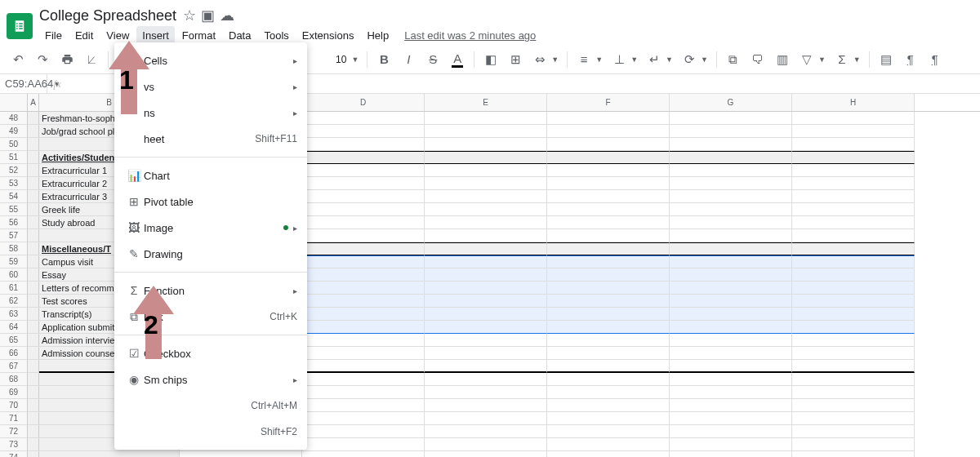 The width and height of the screenshot is (980, 457). What do you see at coordinates (807, 60) in the screenshot?
I see `filter-button: ▽` at bounding box center [807, 60].